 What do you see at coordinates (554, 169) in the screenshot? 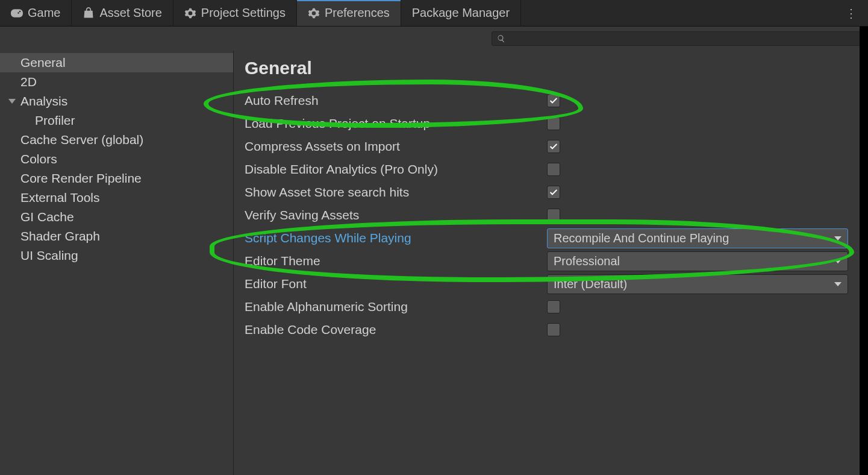
I see `checkbox-disable-analytics` at bounding box center [554, 169].